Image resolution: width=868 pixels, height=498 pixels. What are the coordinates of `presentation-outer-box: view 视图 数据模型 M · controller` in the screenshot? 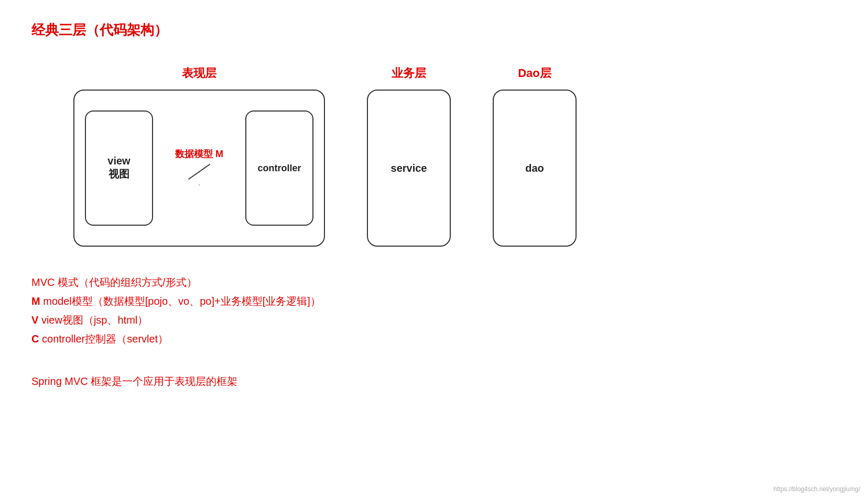 It's located at (199, 168).